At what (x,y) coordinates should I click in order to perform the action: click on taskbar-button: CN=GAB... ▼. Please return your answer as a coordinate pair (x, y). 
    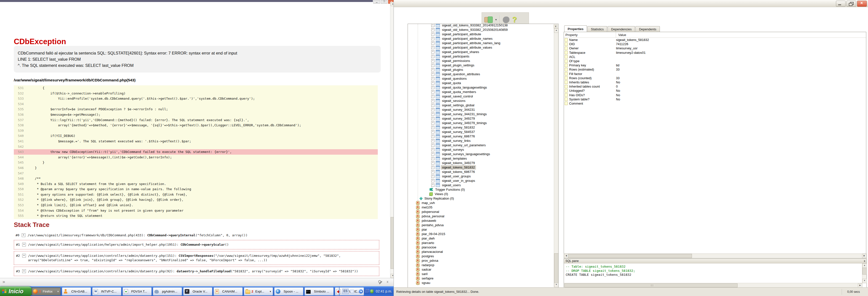
    Looking at the image, I should click on (76, 291).